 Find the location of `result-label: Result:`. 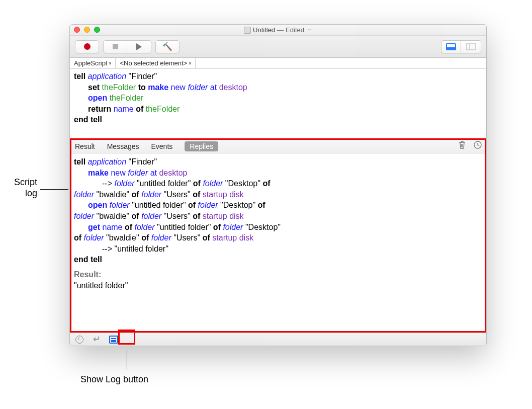

result-label: Result: is located at coordinates (87, 275).